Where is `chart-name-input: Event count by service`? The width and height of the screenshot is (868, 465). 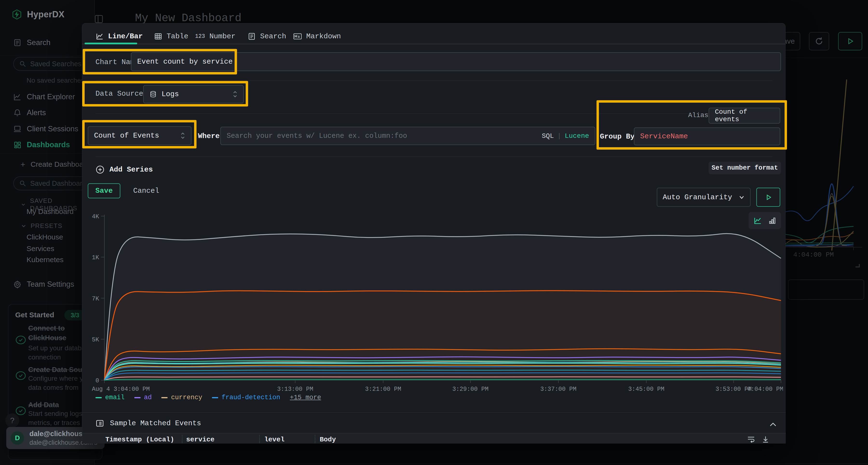
chart-name-input: Event count by service is located at coordinates (456, 62).